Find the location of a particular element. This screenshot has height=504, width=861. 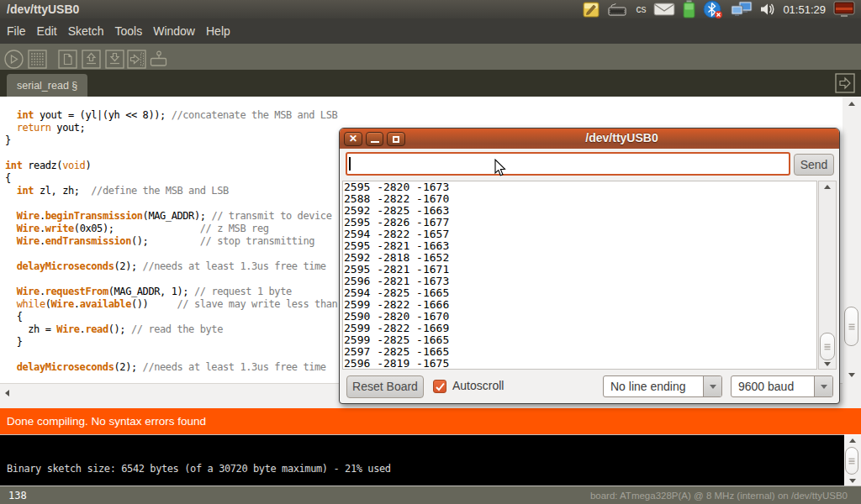

window-minimize-button is located at coordinates (375, 139).